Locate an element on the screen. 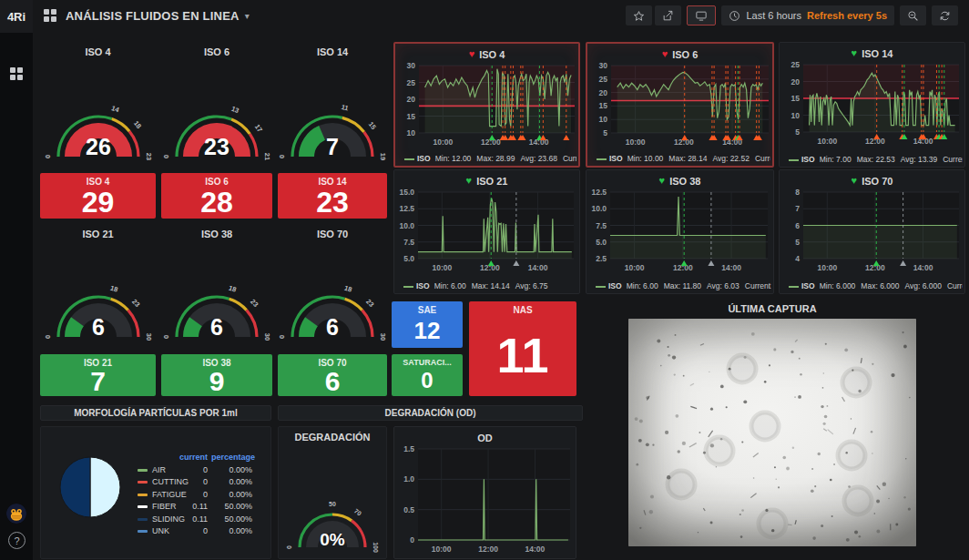 The height and width of the screenshot is (560, 969). chart-plot-iso6: 5101520253010:0012:0014:00 is located at coordinates (681, 107).